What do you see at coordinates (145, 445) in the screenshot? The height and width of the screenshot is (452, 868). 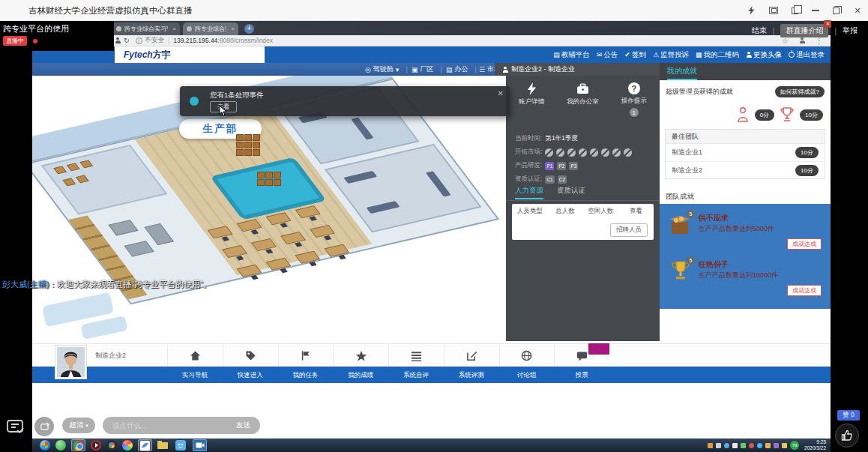 I see `taskbar-app-bird` at bounding box center [145, 445].